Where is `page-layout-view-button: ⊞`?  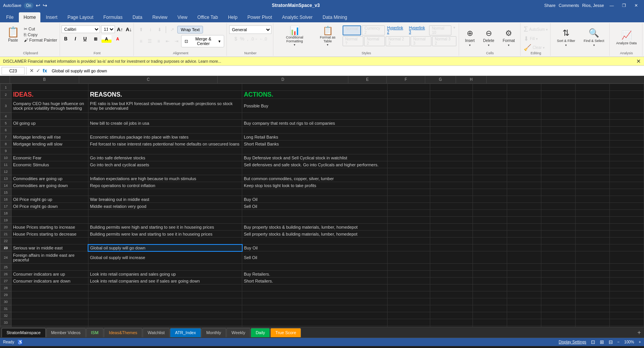 page-layout-view-button: ⊞ is located at coordinates (602, 342).